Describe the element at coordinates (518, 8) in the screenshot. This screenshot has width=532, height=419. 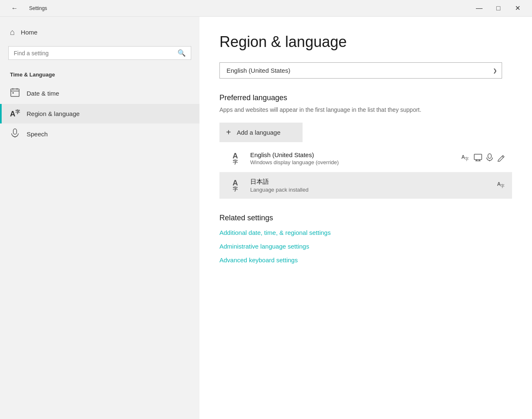
I see `close-icon: ✕` at that location.